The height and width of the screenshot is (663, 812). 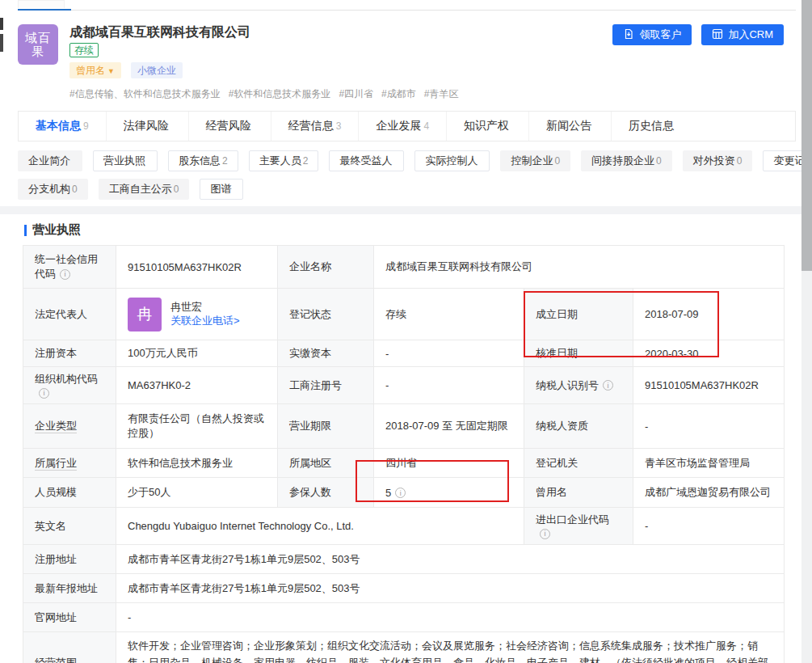 What do you see at coordinates (69, 463) in the screenshot?
I see `field-label-industry: 所属行业` at bounding box center [69, 463].